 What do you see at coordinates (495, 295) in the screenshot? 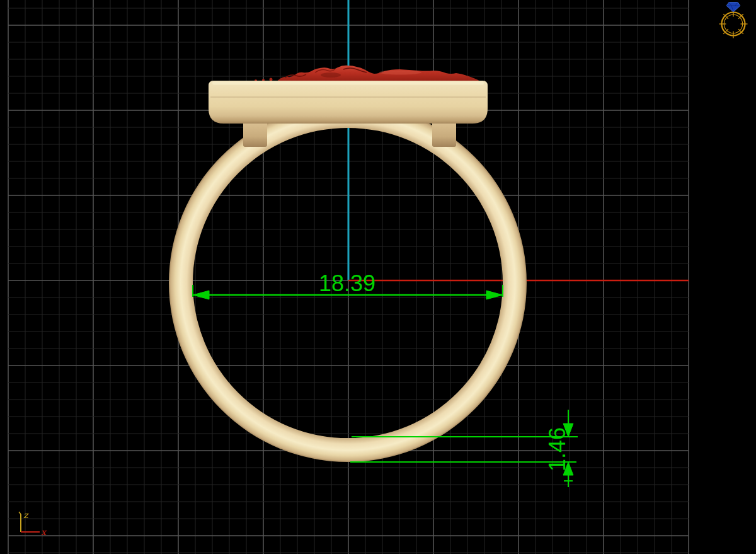
I see `arrow-right` at bounding box center [495, 295].